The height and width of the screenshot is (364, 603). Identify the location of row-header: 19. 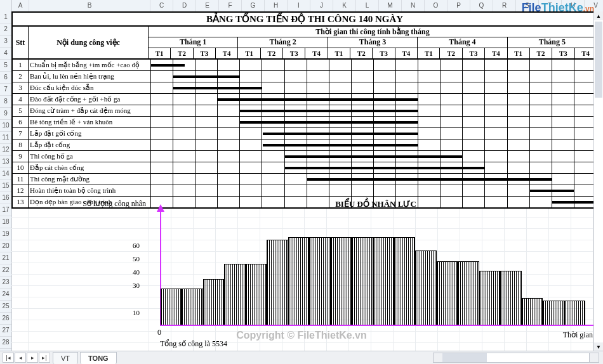
(6, 235).